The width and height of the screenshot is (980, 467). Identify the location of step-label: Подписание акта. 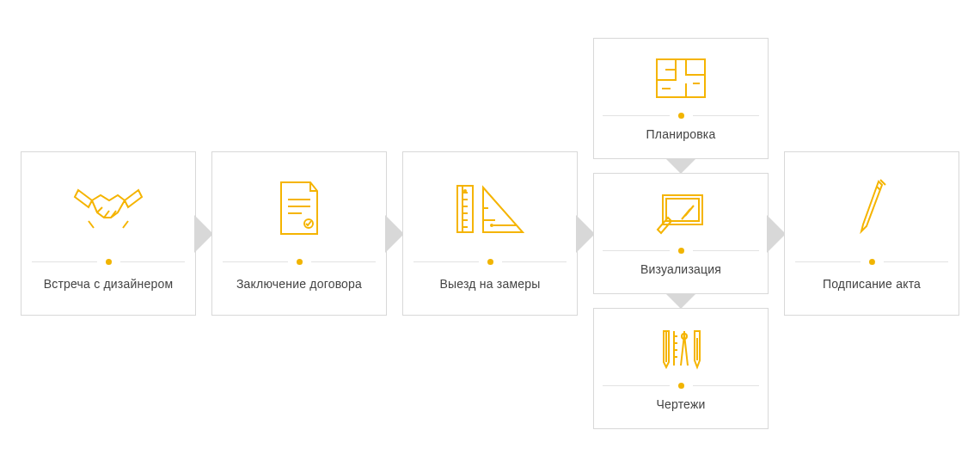
(872, 284).